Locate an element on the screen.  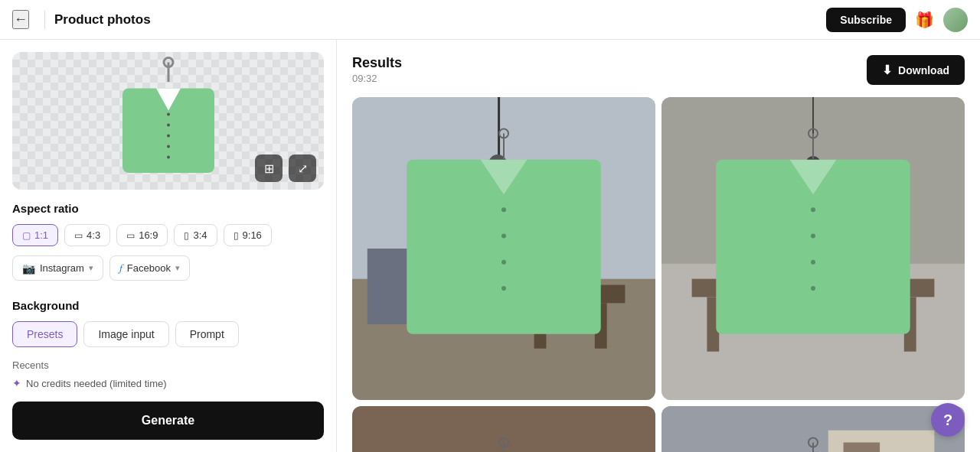
preview-controls: ⊞ ⤢ is located at coordinates (286, 168).